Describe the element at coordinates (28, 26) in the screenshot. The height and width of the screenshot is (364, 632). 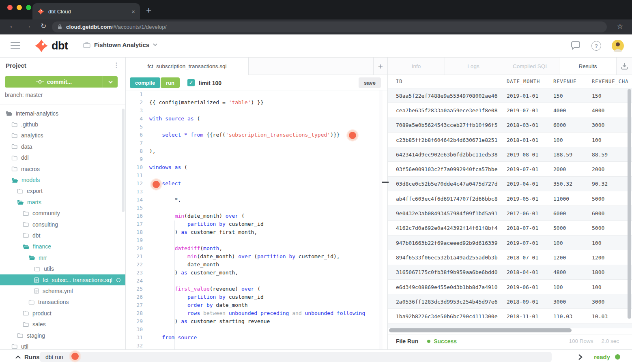
I see `forward-button: →` at that location.